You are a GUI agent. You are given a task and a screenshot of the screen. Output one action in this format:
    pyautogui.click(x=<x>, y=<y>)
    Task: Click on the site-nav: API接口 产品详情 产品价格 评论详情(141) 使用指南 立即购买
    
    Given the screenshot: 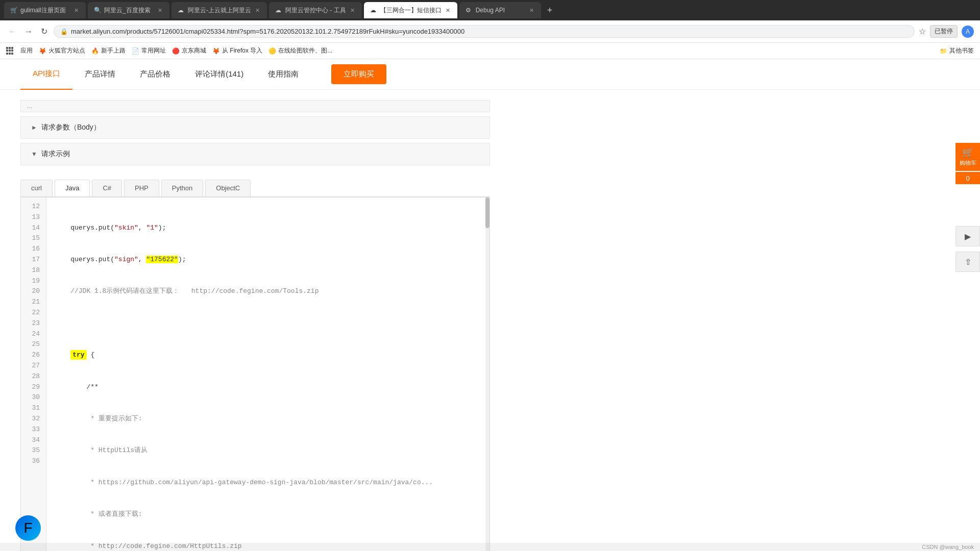 What is the action you would take?
    pyautogui.click(x=490, y=74)
    